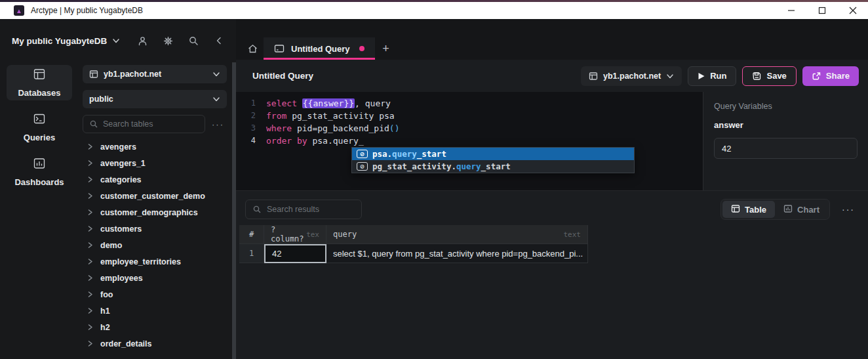 The height and width of the screenshot is (359, 868). Describe the element at coordinates (246, 140) in the screenshot. I see `line-number: 4` at that location.